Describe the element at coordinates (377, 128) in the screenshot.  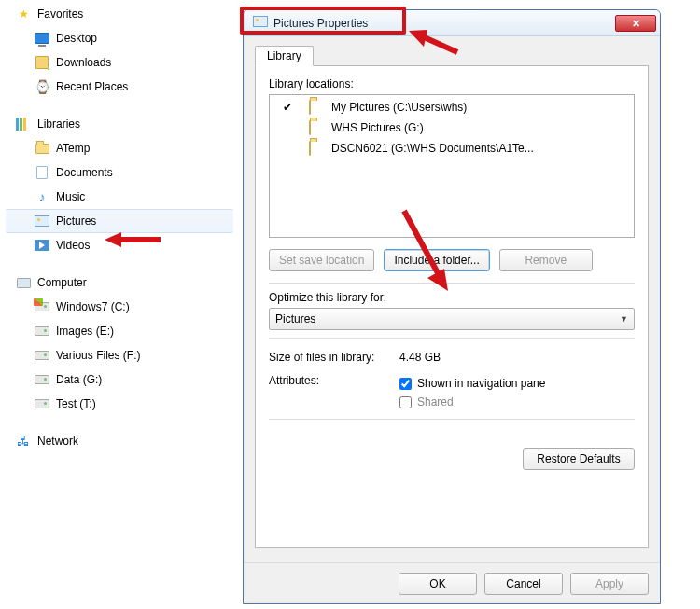
I see `list-item-label: WHS Pictures (G:)` at that location.